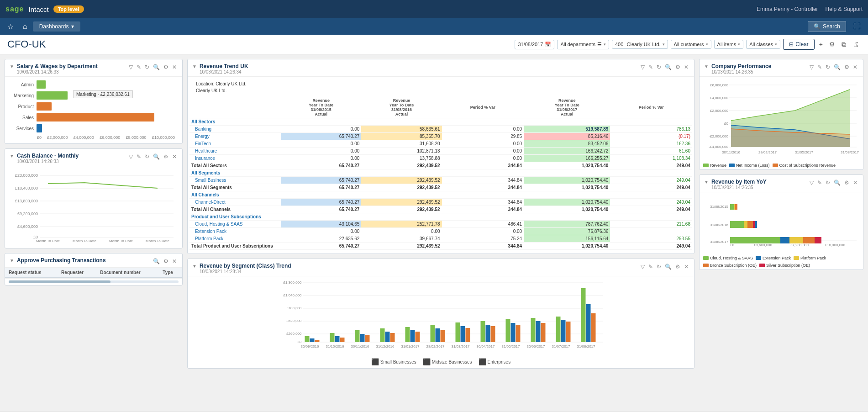 This screenshot has width=868, height=412. I want to click on total-products-v3: 1,020,754.40, so click(567, 246).